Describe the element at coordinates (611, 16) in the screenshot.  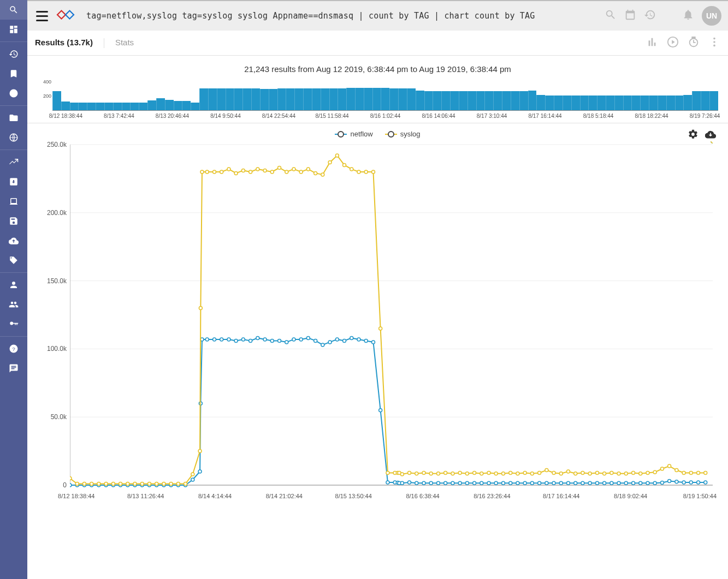
I see `search-icon` at that location.